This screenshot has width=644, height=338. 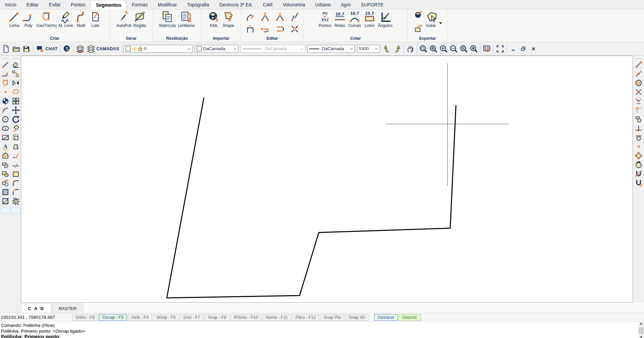 I want to click on command-scrollbar, so click(x=641, y=330).